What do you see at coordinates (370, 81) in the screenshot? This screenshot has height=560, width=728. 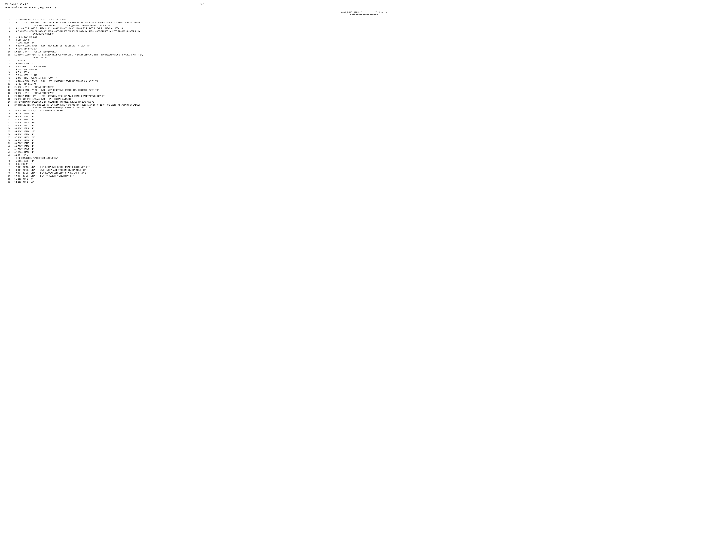 I see `row-content: Т2303-01001-Л(=15)' 0,22' 1380' КОНТЕЙНЕ…` at bounding box center [370, 81].